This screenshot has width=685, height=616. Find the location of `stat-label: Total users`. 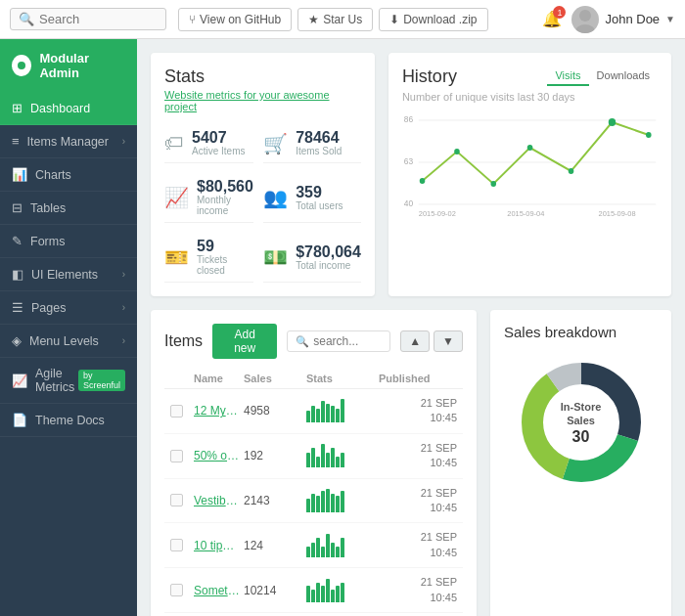

stat-label: Total users is located at coordinates (319, 205).